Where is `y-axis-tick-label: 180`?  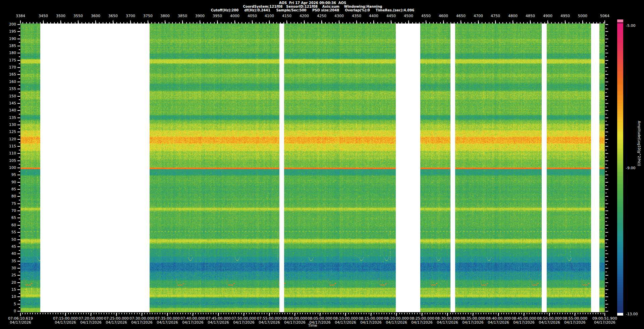
y-axis-tick-label: 180 is located at coordinates (9, 53).